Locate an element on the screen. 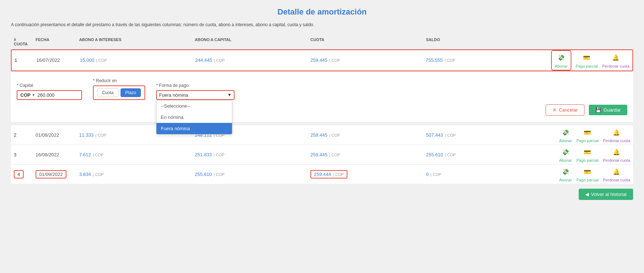  abono-capital-cell: 251.833 | COP is located at coordinates (250, 155).